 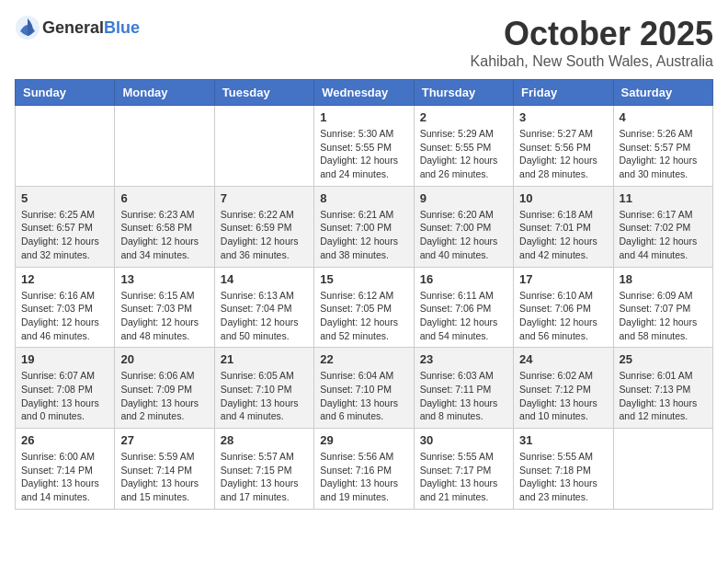 I want to click on cell-date: 5, so click(x=64, y=199).